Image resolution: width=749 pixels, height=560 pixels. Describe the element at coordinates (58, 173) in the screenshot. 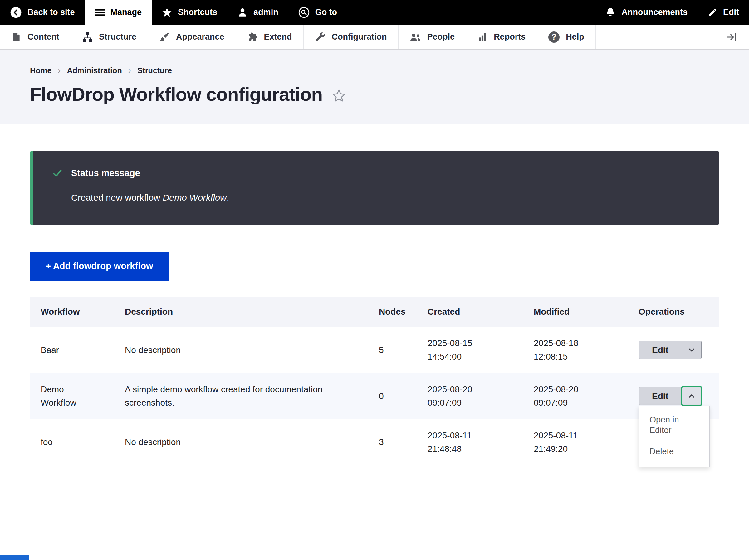

I see `check-icon` at that location.